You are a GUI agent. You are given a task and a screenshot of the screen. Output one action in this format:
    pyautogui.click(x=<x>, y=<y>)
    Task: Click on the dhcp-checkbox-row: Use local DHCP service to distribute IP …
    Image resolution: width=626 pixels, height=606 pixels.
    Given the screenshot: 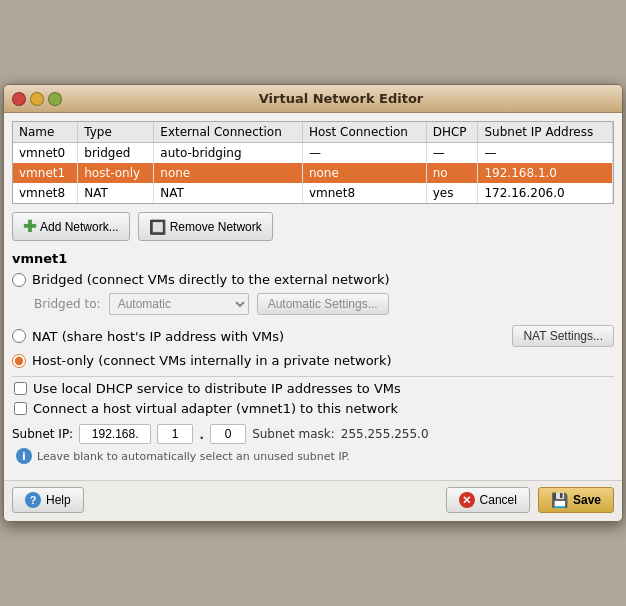 What is the action you would take?
    pyautogui.click(x=314, y=388)
    